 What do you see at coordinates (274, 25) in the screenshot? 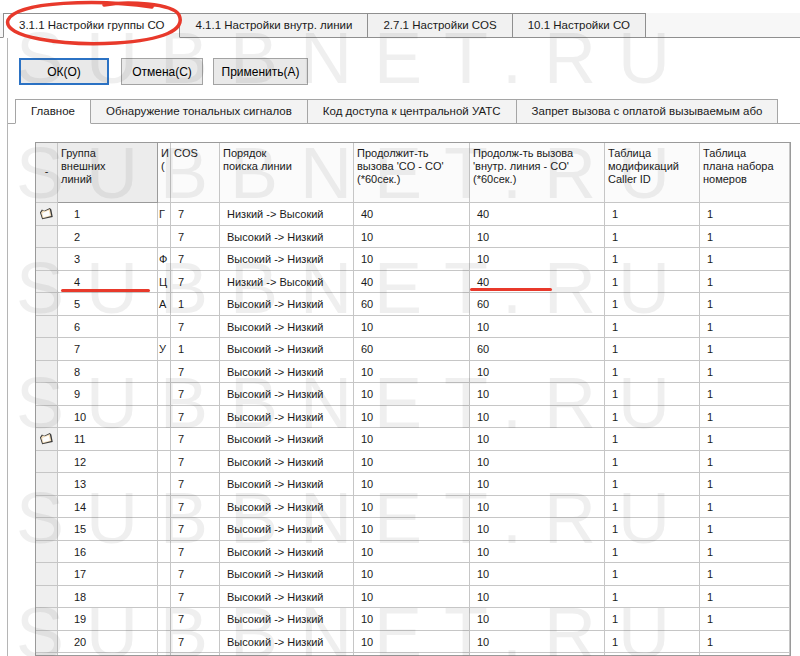
I see `tab-extension-settings: 4.1.1 Настройки внутр. линии` at bounding box center [274, 25].